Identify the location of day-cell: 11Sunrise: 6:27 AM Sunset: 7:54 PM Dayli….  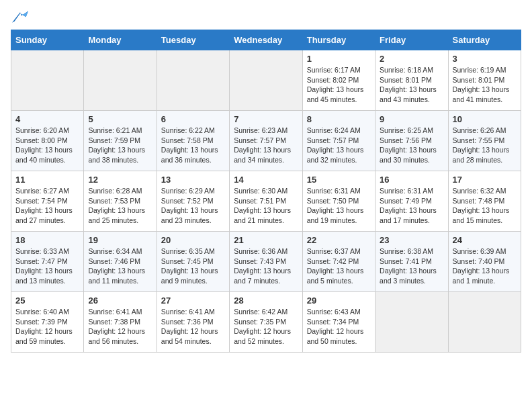
(48, 201).